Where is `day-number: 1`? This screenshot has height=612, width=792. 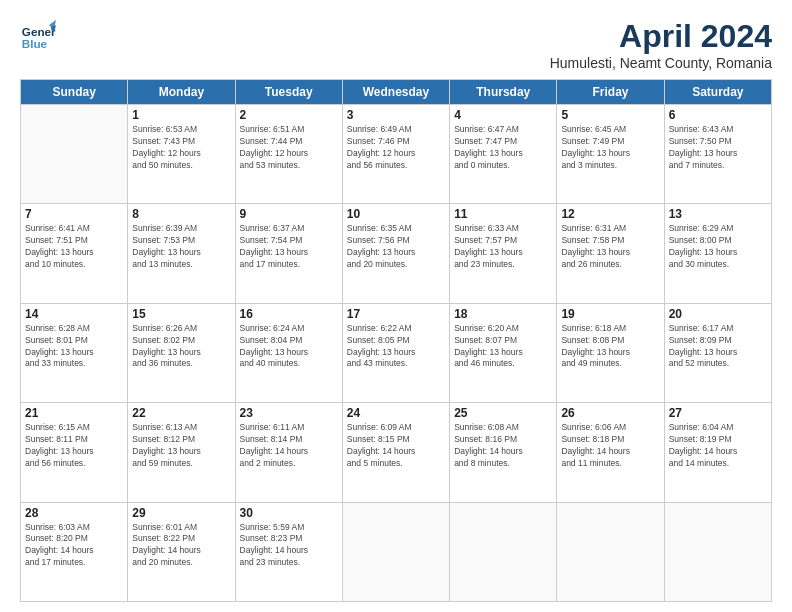 day-number: 1 is located at coordinates (181, 115).